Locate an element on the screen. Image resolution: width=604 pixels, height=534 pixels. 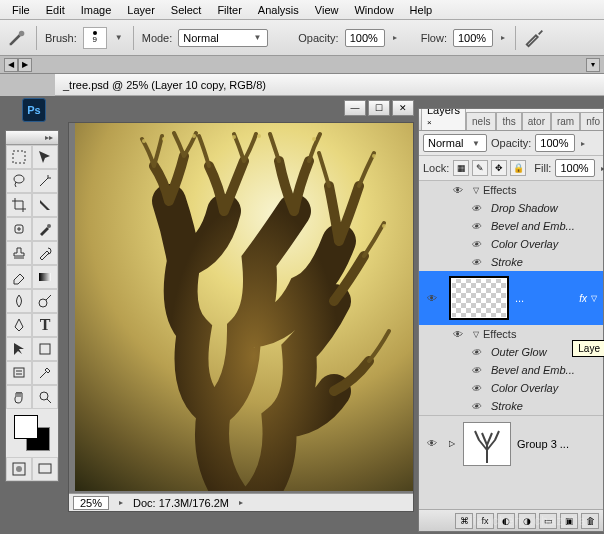
tab-paths: ths is located at coordinates (508, 121).